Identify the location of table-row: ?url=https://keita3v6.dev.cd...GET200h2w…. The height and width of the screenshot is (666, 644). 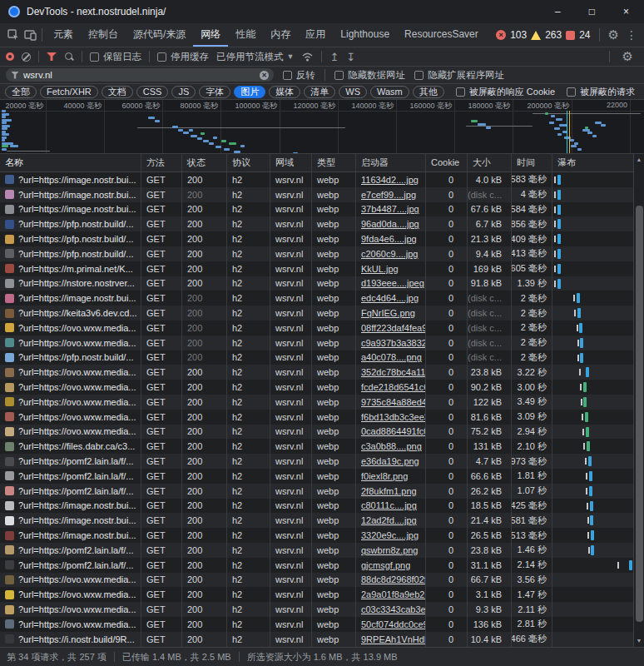
(322, 313).